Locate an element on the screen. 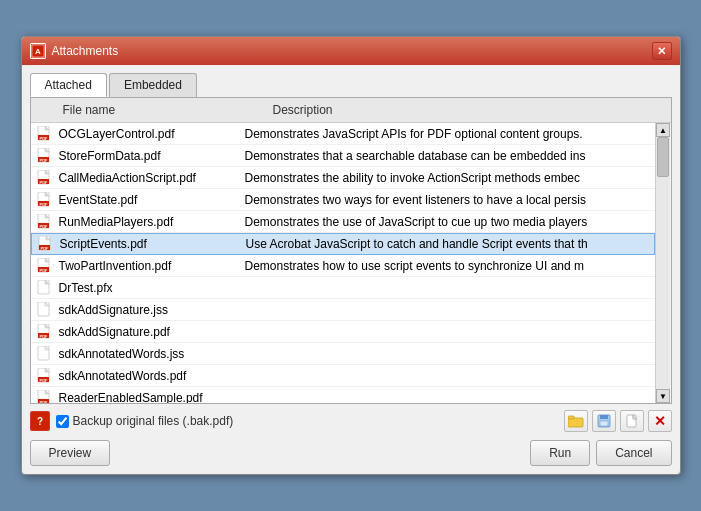 This screenshot has width=701, height=511. cancel-button: Cancel is located at coordinates (634, 453).